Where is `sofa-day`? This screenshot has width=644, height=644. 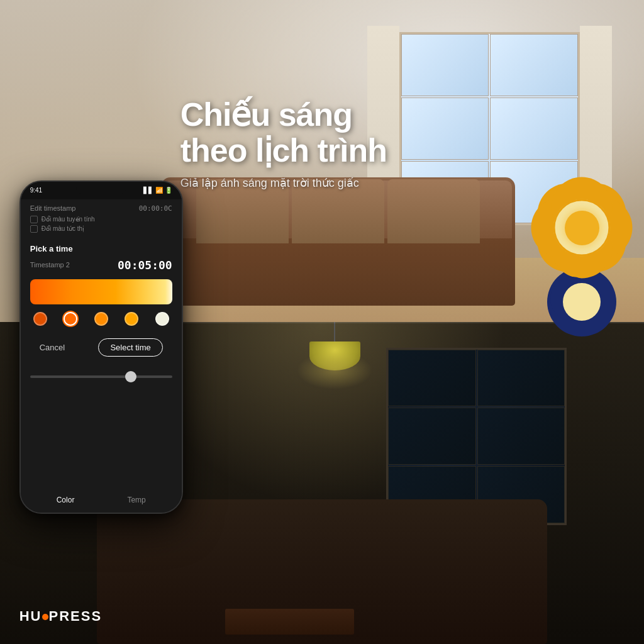
sofa-day is located at coordinates (338, 242).